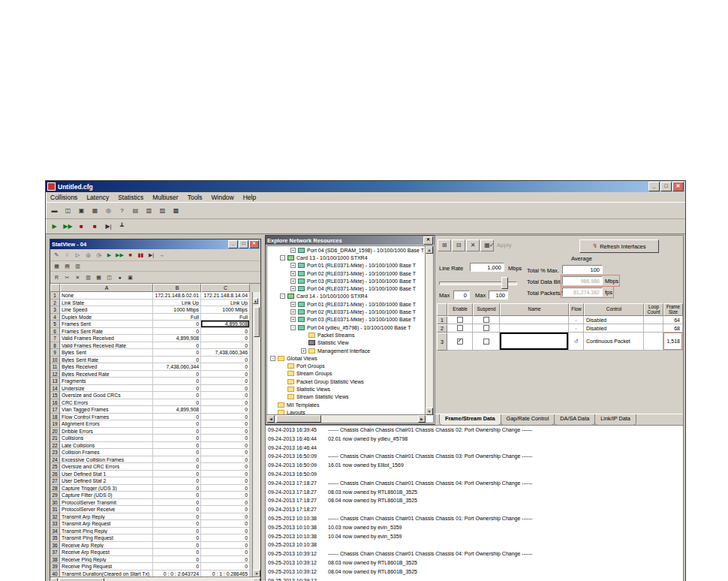  What do you see at coordinates (89, 255) in the screenshot?
I see `find-icon: ◎` at bounding box center [89, 255].